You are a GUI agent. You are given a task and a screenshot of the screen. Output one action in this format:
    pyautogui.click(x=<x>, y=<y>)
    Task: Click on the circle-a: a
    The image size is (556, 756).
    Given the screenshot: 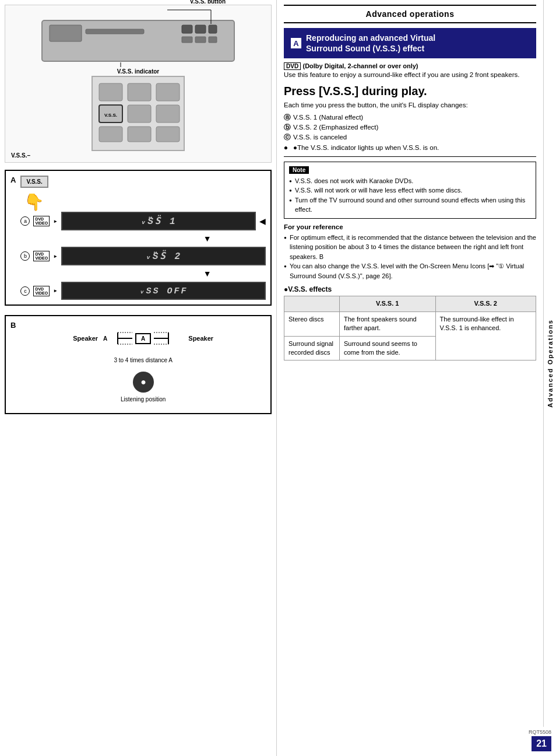 What is the action you would take?
    pyautogui.click(x=25, y=221)
    